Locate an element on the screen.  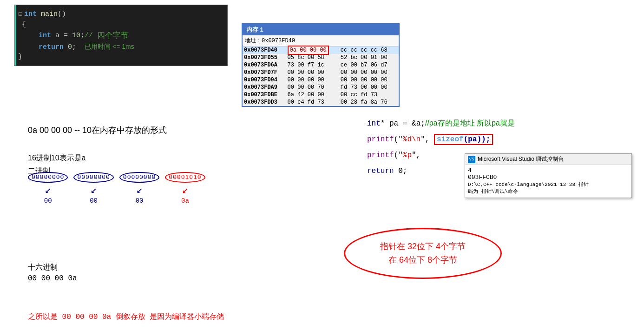
memory-row-7: 0x0073FDD3 00 e4 fd 73 00 28 fa 8a 76 is located at coordinates (321, 102).